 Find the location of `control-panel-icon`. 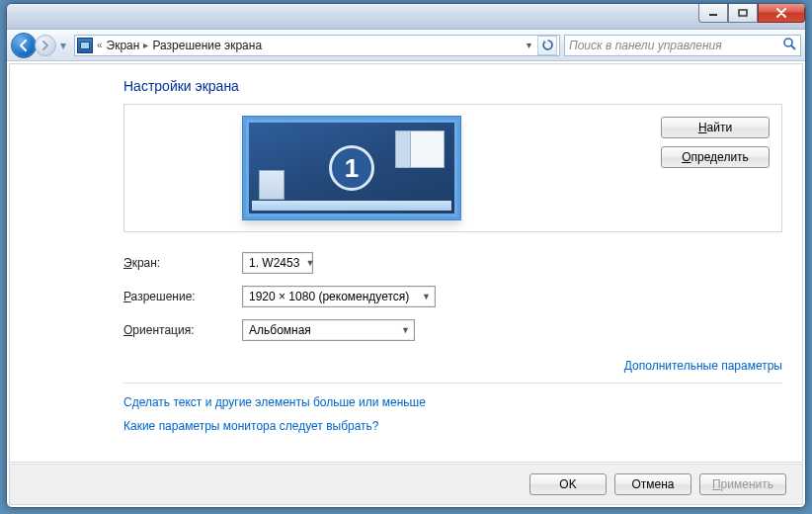

control-panel-icon is located at coordinates (85, 45).